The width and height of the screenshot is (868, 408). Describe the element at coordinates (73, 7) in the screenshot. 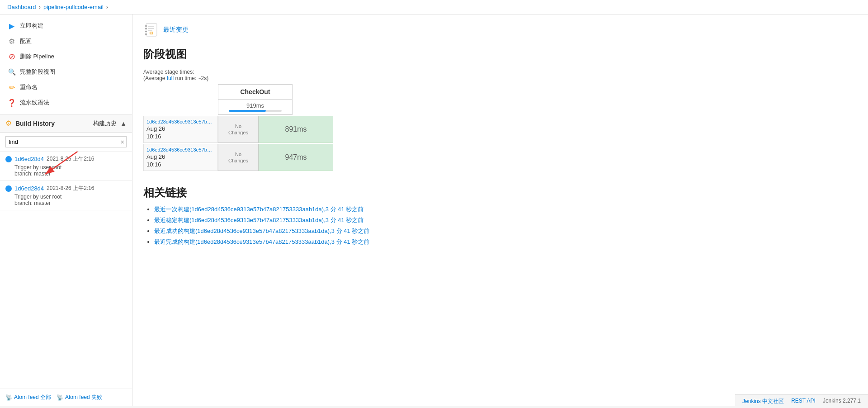

I see `breadcrumb-pipeline: pipeline-pullcode-email` at that location.